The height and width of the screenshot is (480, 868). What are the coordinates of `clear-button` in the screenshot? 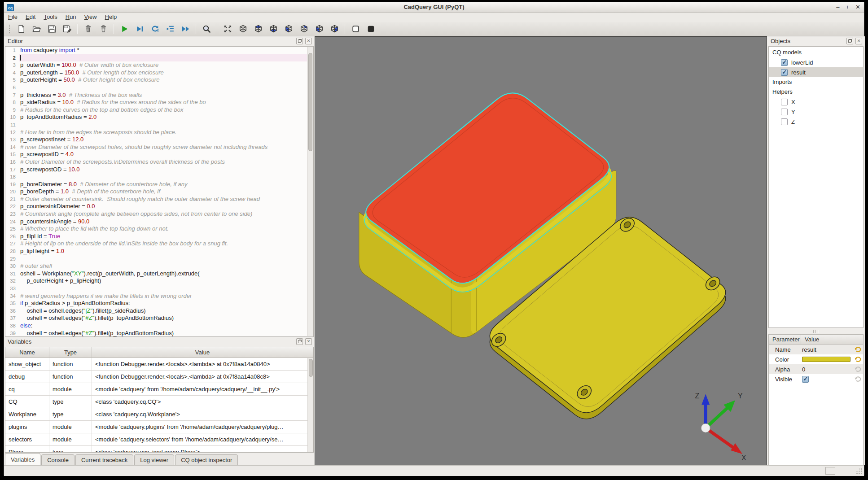 It's located at (88, 29).